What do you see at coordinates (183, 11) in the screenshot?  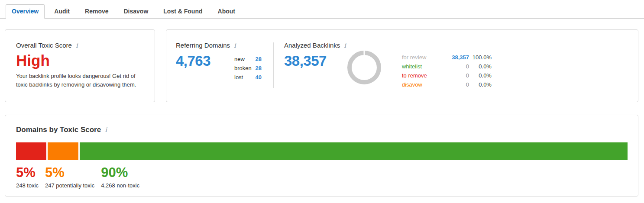 I see `tab-lost-and-found: Lost & Found` at bounding box center [183, 11].